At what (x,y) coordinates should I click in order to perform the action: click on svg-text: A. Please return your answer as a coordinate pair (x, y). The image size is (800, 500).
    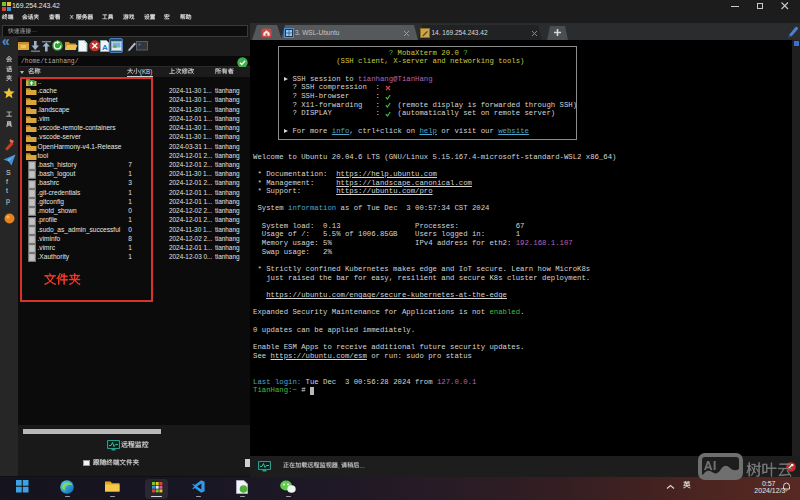
    Looking at the image, I should click on (105, 48).